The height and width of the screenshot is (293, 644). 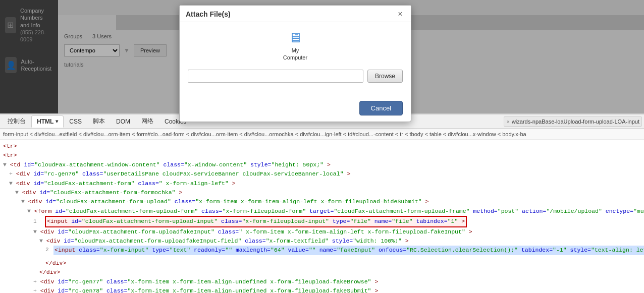 I want to click on tab-console: 控制台, so click(x=17, y=121).